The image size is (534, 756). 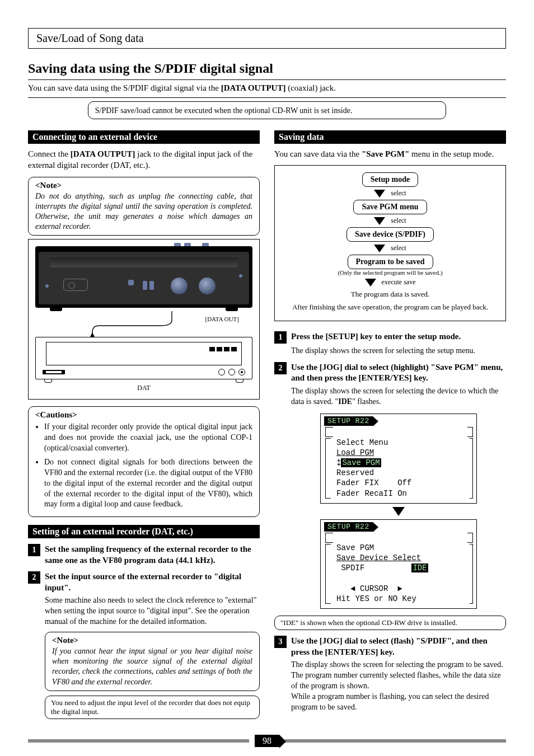 What do you see at coordinates (280, 337) in the screenshot?
I see `step-number-icon: 1` at bounding box center [280, 337].